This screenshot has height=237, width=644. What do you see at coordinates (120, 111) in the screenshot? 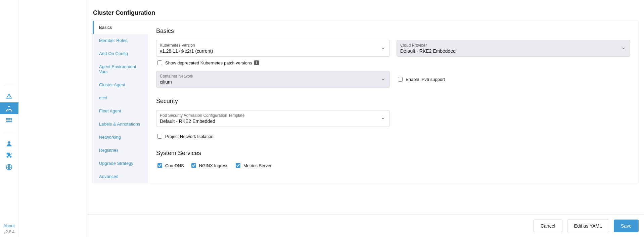
I see `tab-fleet-agent: Fleet Agent` at bounding box center [120, 111].